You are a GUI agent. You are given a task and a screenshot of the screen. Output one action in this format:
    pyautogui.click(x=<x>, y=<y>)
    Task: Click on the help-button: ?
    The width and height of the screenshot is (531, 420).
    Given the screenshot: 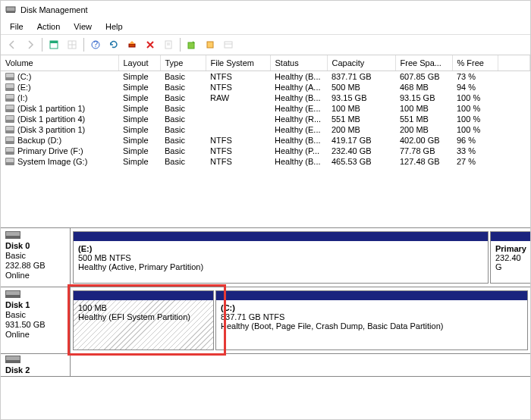 What is the action you would take?
    pyautogui.click(x=96, y=45)
    